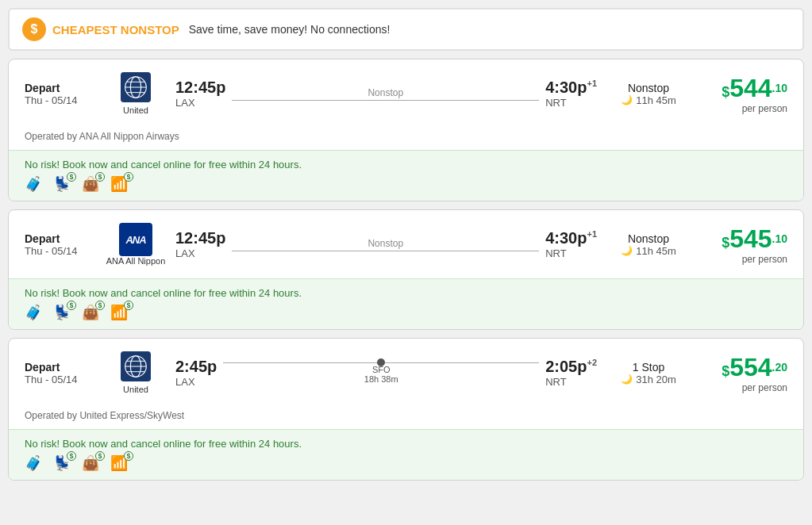 This screenshot has height=525, width=812. I want to click on operated-by: Operated by ANA All Nippon Airways, so click(406, 139).